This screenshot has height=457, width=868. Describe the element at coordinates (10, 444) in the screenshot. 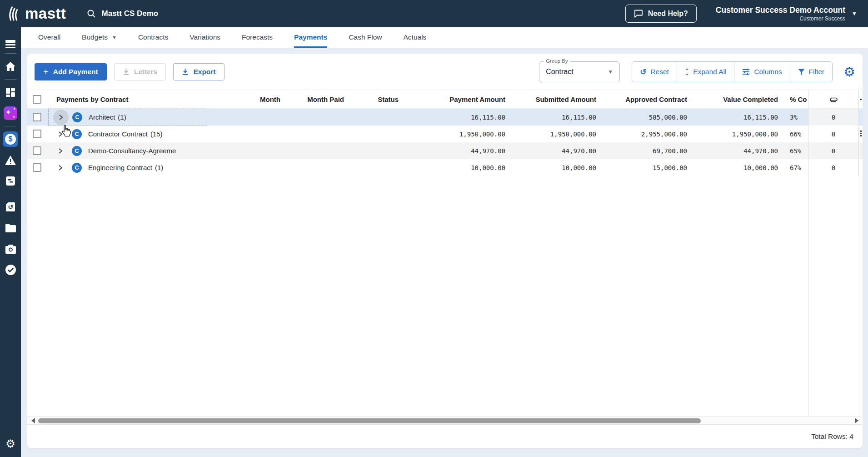

I see `sidebar-item-settings: ⚙` at that location.